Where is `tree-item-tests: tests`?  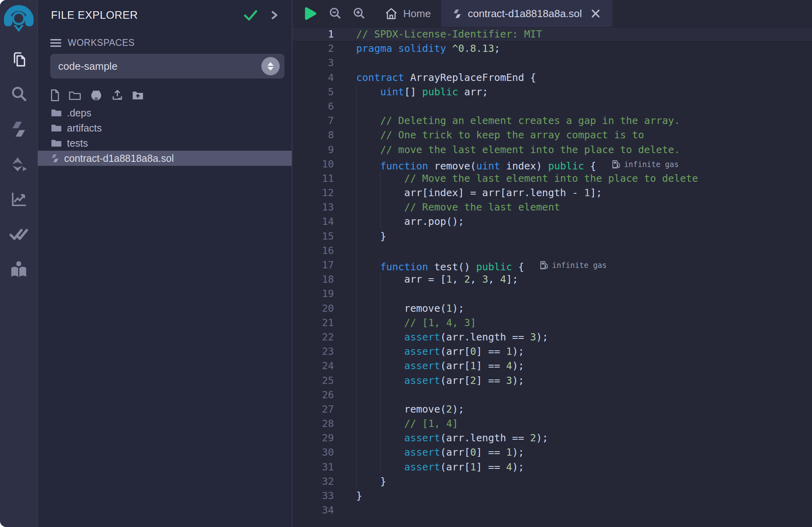
tree-item-tests: tests is located at coordinates (165, 143).